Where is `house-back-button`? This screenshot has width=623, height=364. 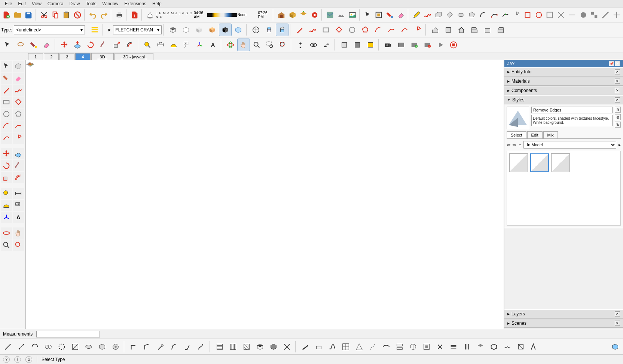 house-back-button is located at coordinates (488, 30).